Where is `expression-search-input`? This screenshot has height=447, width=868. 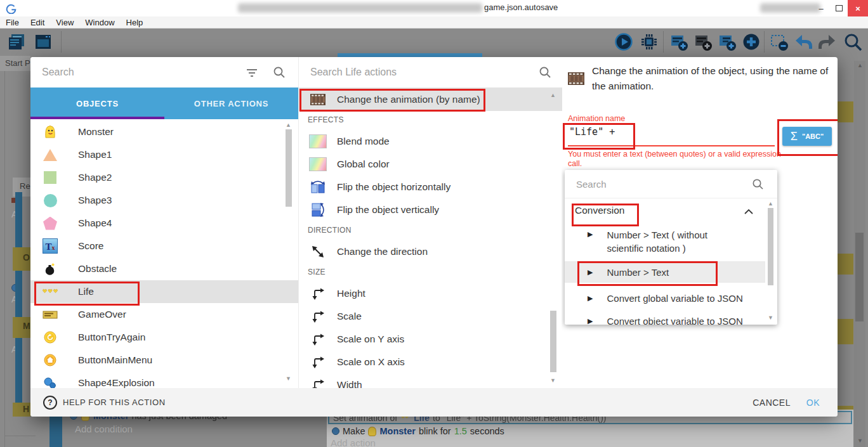
expression-search-input is located at coordinates (651, 184).